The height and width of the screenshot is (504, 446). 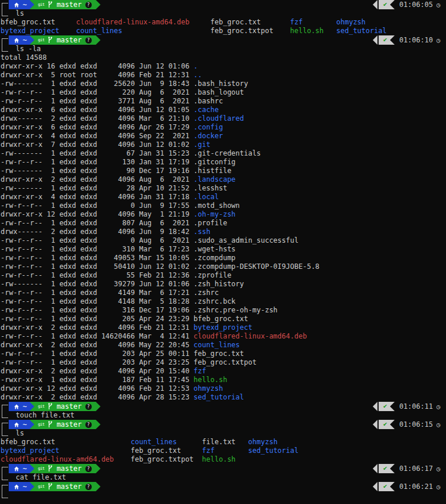 I want to click on git-icon: git, so click(x=41, y=424).